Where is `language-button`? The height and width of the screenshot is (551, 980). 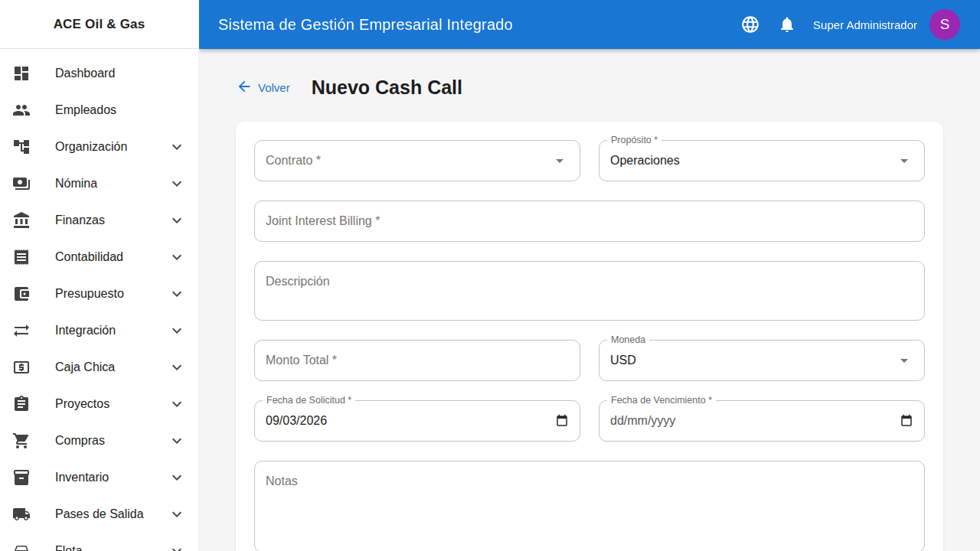 language-button is located at coordinates (750, 24).